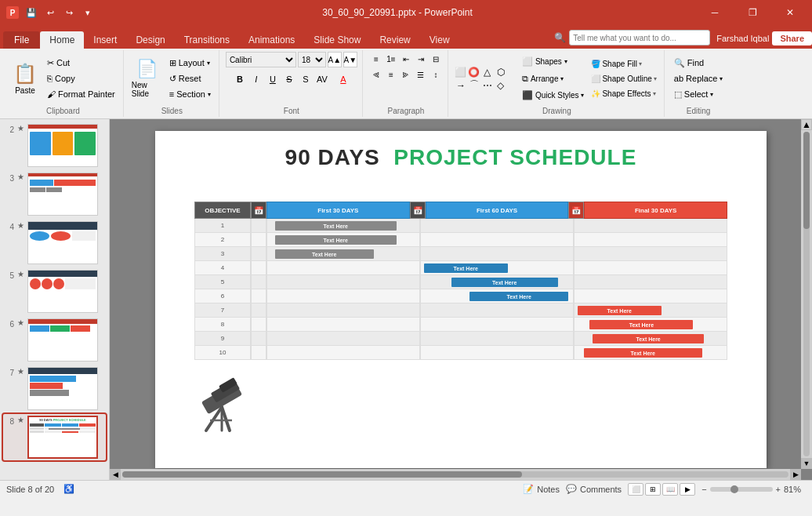 The width and height of the screenshot is (812, 516). Describe the element at coordinates (55, 438) in the screenshot. I see `slide-thumb-8: 8 ★ 90 DAYS PROJECT SCHEDULE` at that location.